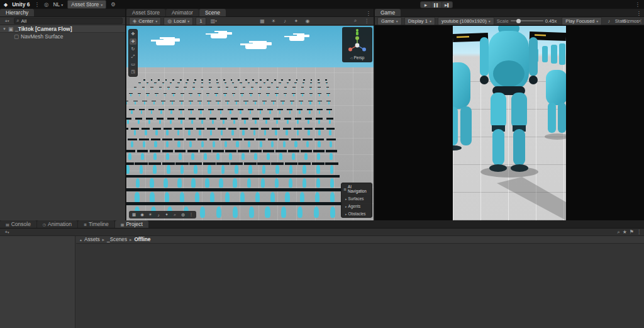  What do you see at coordinates (285, 21) in the screenshot?
I see `scene-audio-icon: ♪` at bounding box center [285, 21].